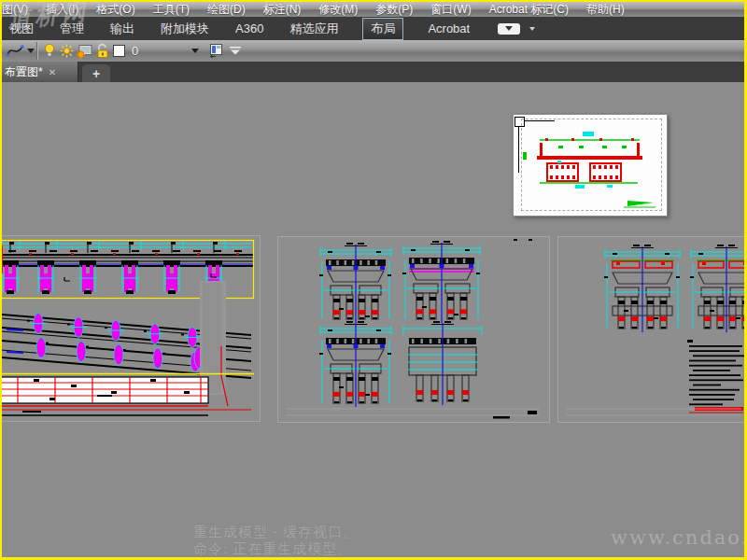 The width and height of the screenshot is (747, 560). I want to click on toolbar-separator, so click(37, 50).